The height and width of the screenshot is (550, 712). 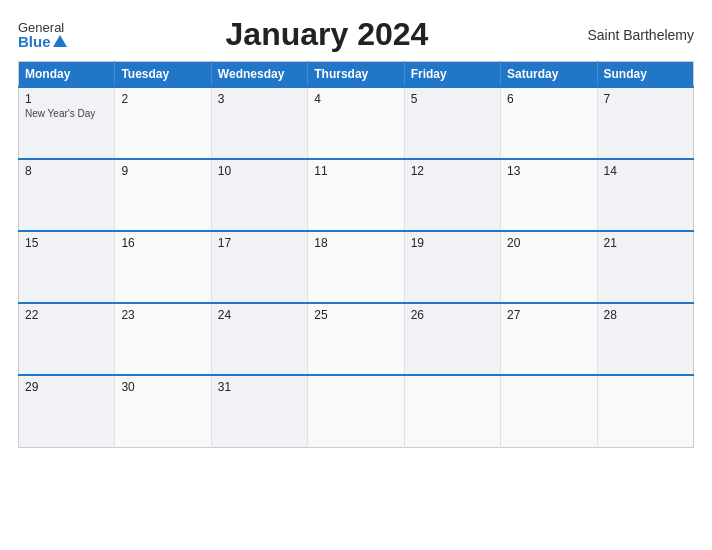 What do you see at coordinates (356, 123) in the screenshot?
I see `calendar-week-row: 1New Year's Day234567` at bounding box center [356, 123].